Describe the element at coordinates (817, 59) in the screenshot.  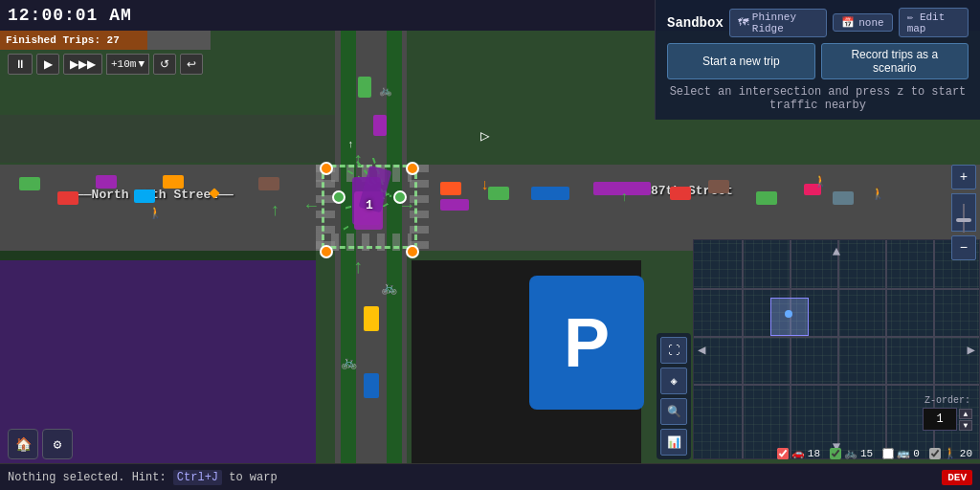
I see `right-panel: Sandbox 🗺 Phinney Ridge 📅 none ✏ Edit ma…` at that location.